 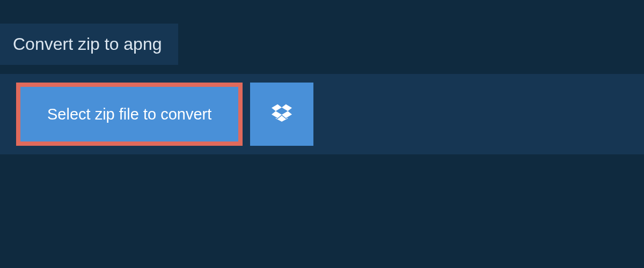 What do you see at coordinates (129, 114) in the screenshot?
I see `select-file-button: Select zip file to convert` at bounding box center [129, 114].